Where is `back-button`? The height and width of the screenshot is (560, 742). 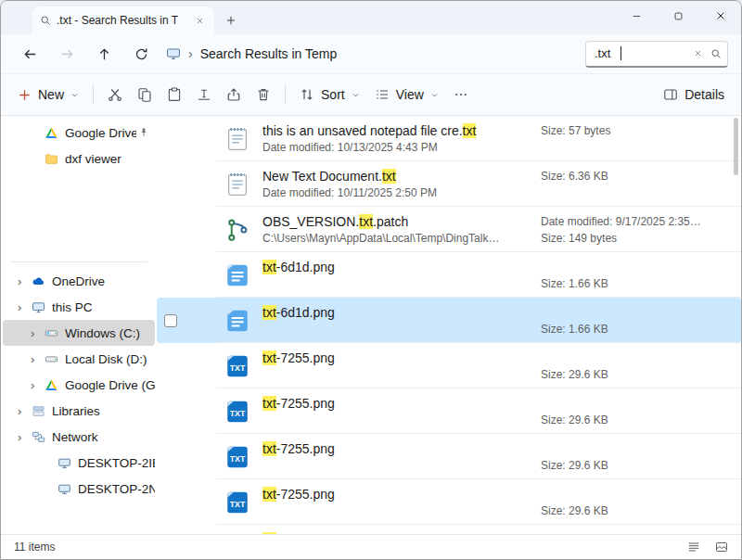
back-button is located at coordinates (30, 54).